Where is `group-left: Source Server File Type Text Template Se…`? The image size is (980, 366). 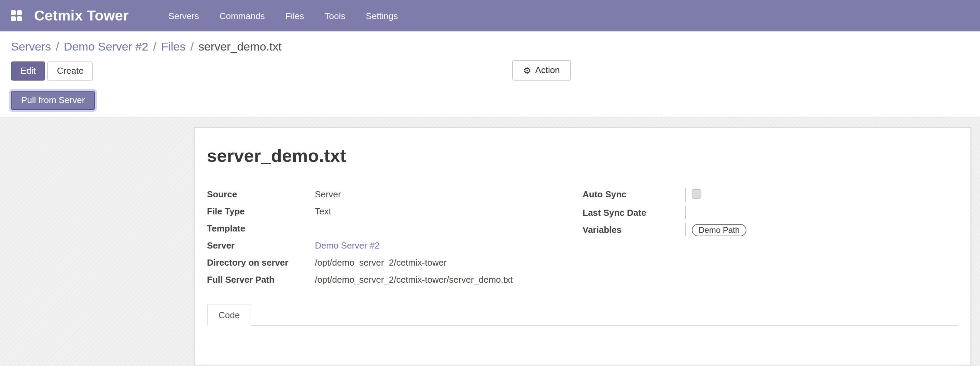
group-left: Source Server File Type Text Template Se… is located at coordinates (395, 237).